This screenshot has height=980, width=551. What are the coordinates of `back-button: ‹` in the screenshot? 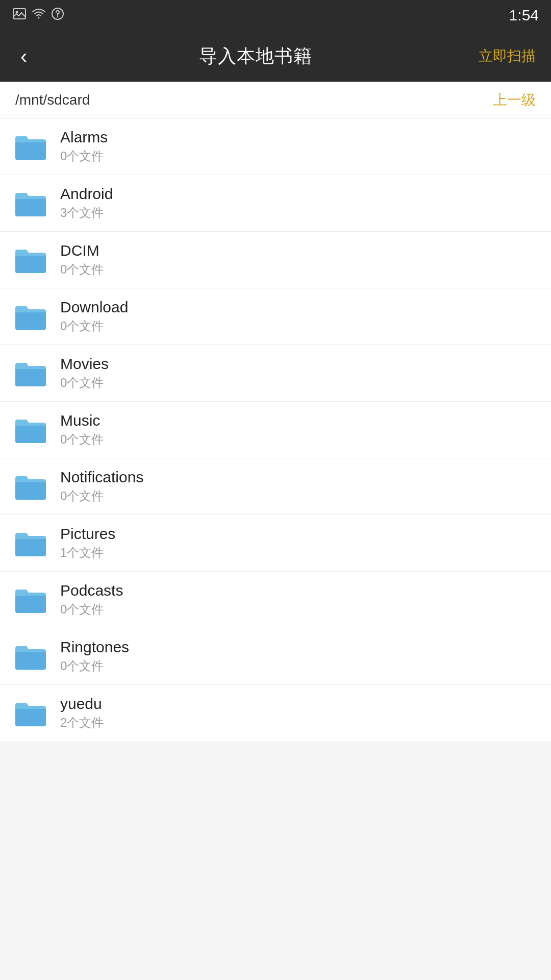 It's located at (23, 56).